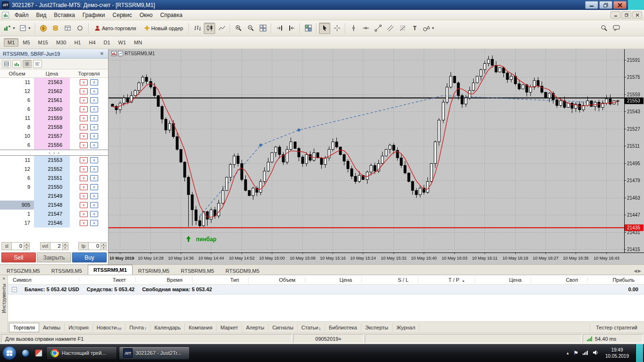 The width and height of the screenshot is (644, 362). I want to click on tab-история: История, so click(79, 328).